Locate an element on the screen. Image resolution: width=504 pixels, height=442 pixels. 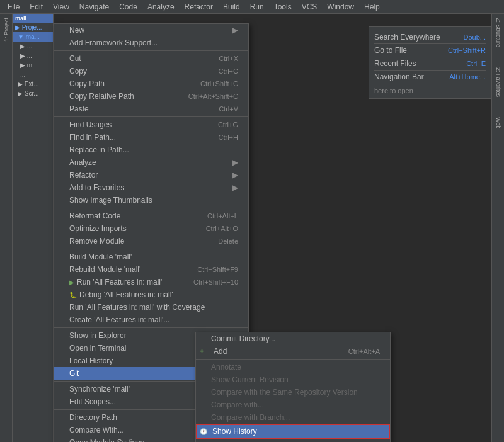
menu-reformat-code: Reformat Code Ctrl+Alt+L is located at coordinates (151, 216).